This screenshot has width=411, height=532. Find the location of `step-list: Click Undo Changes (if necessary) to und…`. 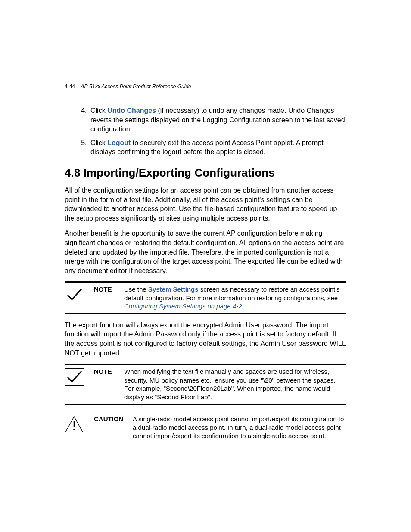

step-list: Click Undo Changes (if necessary) to und… is located at coordinates (214, 131).